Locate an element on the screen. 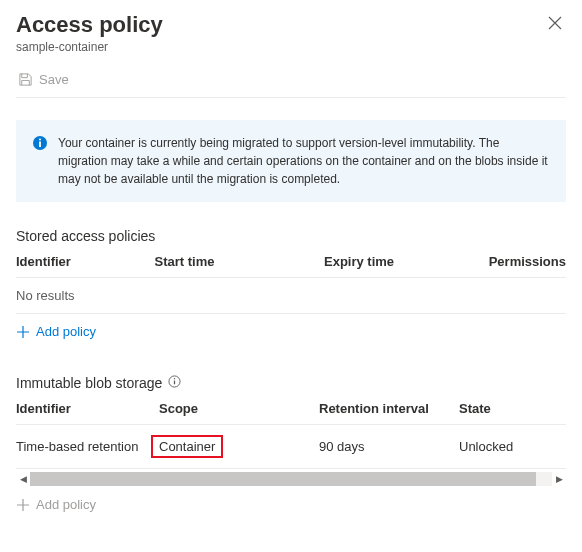 The image size is (582, 552). add-stored-policy-button: Add policy is located at coordinates (56, 332).